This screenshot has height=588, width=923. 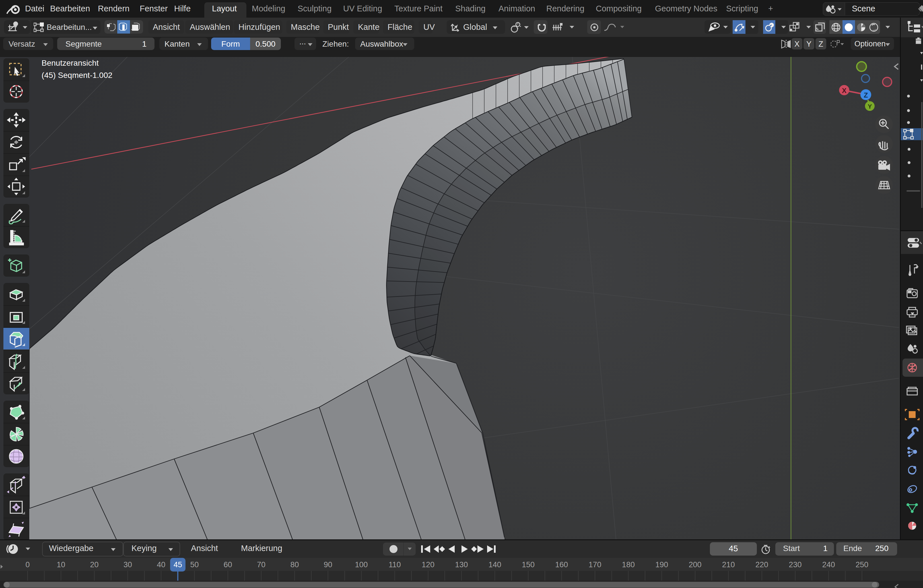 I want to click on svg-text: 250, so click(x=862, y=565).